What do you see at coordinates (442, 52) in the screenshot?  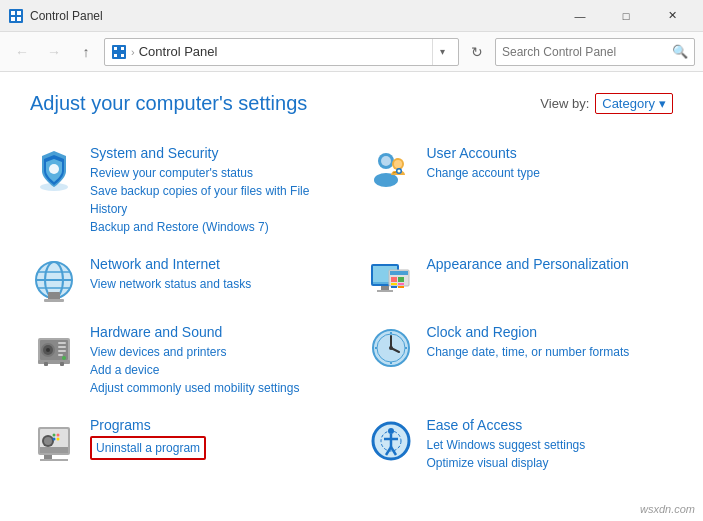 I see `address-dropdown: ▾` at bounding box center [442, 52].